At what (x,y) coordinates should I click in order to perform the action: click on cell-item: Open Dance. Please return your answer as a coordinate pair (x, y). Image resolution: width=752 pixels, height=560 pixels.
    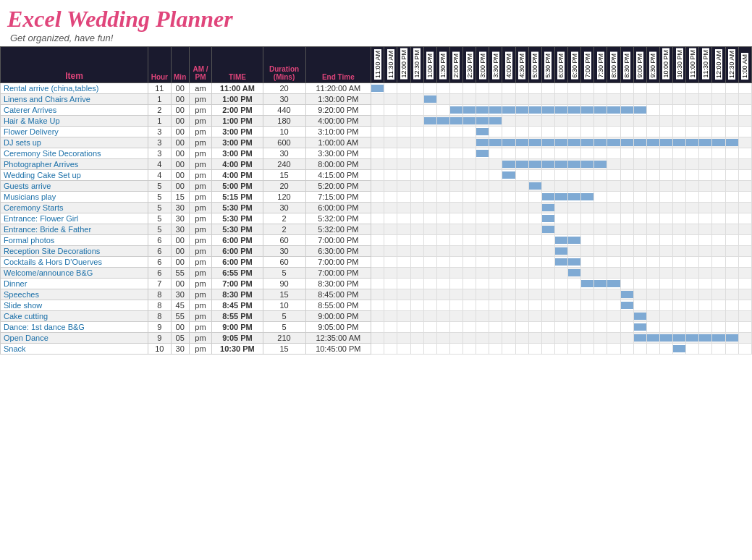
    Looking at the image, I should click on (75, 337).